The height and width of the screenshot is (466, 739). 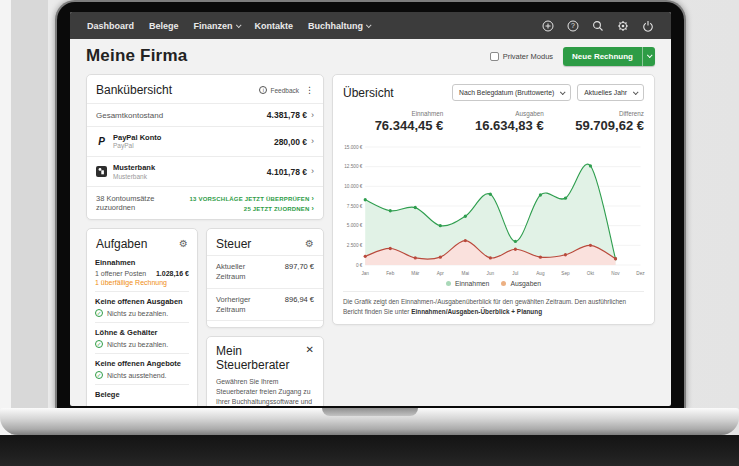 What do you see at coordinates (540, 274) in the screenshot?
I see `svg-text: Aug` at bounding box center [540, 274].